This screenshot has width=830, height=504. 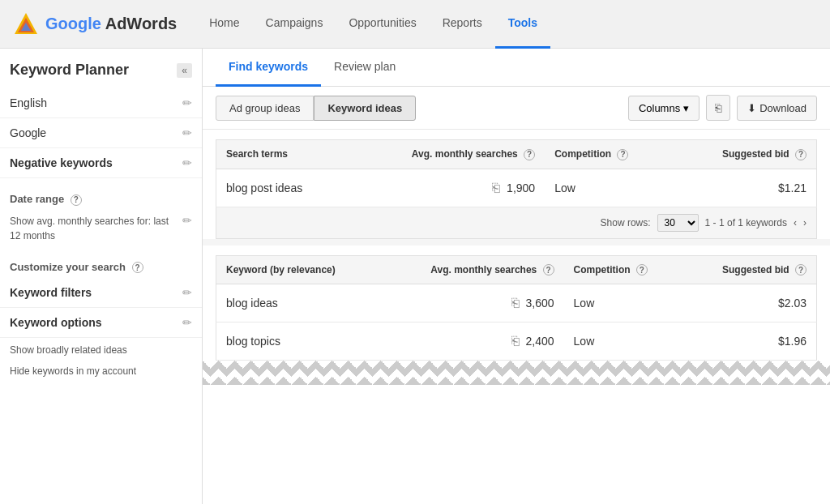 What do you see at coordinates (462, 24) in the screenshot?
I see `nav-reports: Reports` at bounding box center [462, 24].